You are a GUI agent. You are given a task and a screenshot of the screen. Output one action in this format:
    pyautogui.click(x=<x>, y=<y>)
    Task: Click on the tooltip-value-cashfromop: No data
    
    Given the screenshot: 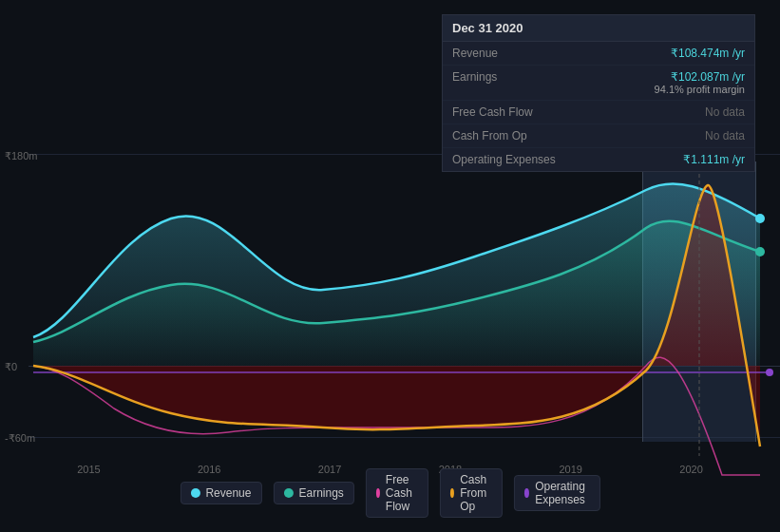 What is the action you would take?
    pyautogui.click(x=725, y=136)
    